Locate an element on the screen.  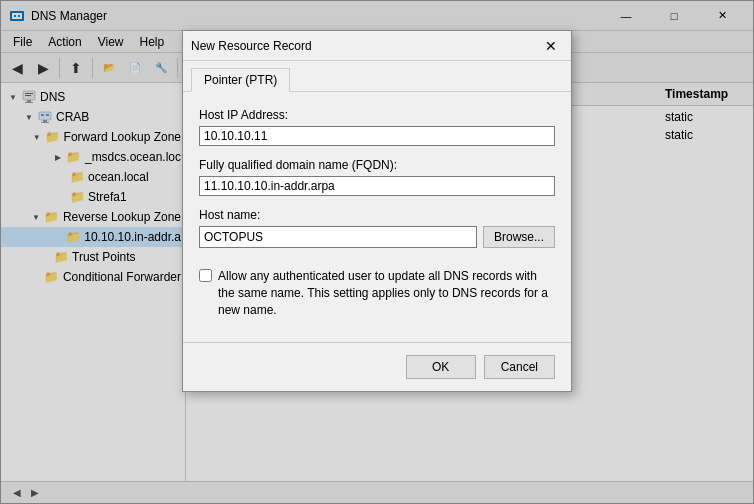
fqdn-input is located at coordinates (377, 186).